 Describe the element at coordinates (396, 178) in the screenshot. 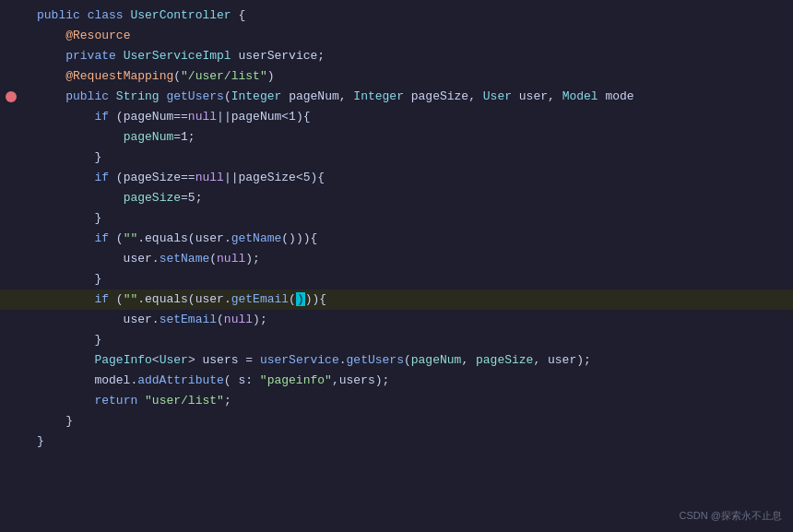

I see `code-line-9: if (pageSize==null||pageSize<5){` at that location.